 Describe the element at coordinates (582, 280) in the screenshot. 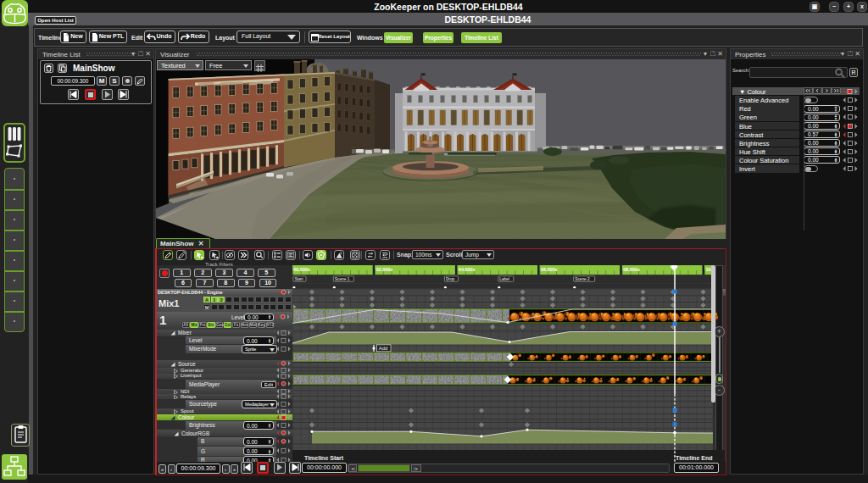

I see `svg-text: Scene 2` at that location.